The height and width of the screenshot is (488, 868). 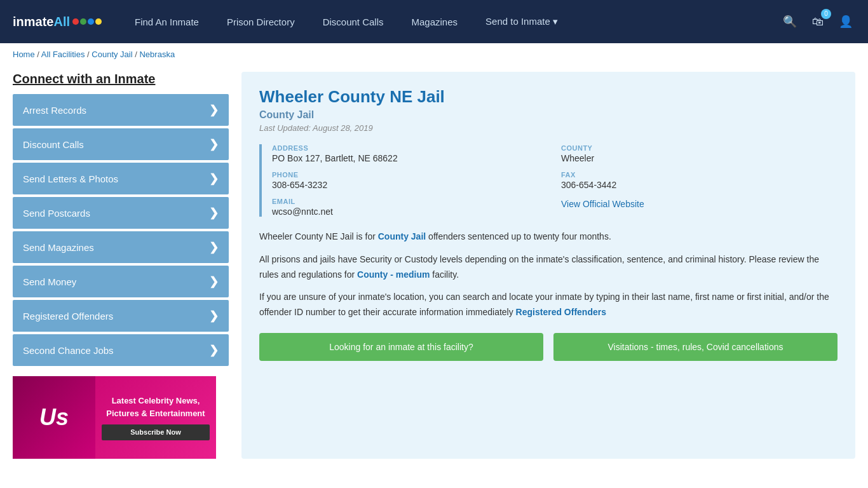 I want to click on sidebar-ad: Us Latest Celebrity News, Pictures & Ent…, so click(x=114, y=417).